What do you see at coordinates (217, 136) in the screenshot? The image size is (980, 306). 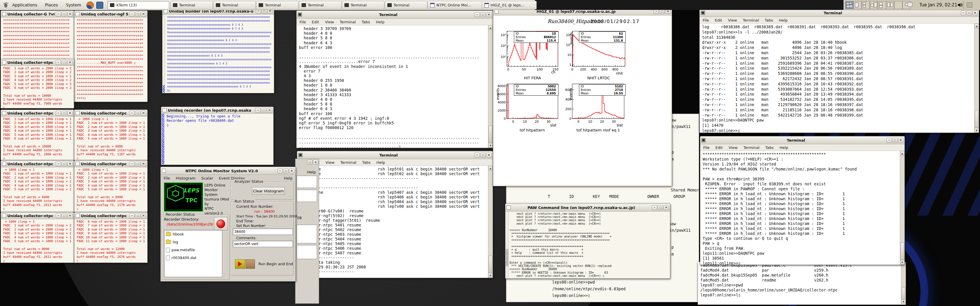 I see `window-recorder: Unidaq recorder (on leps07.rcnp.osaka Be…` at bounding box center [217, 136].